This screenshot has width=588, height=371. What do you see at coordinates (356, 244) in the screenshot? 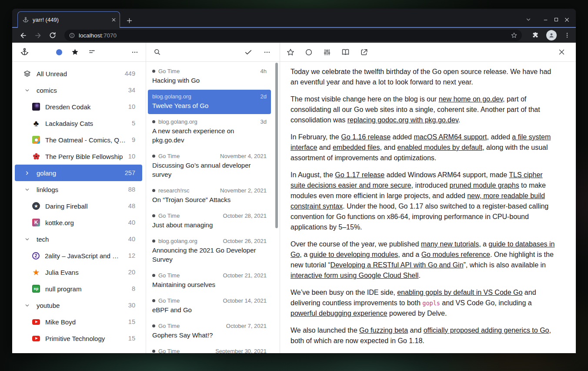
I see `article-text: Over the course of the year, we publishe…` at bounding box center [356, 244].